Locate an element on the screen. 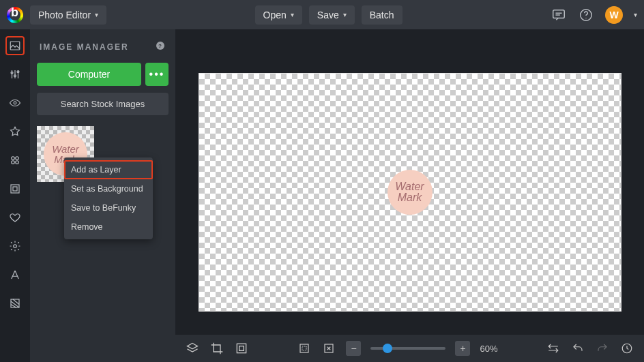 The width and height of the screenshot is (644, 362). crop-icon is located at coordinates (217, 348).